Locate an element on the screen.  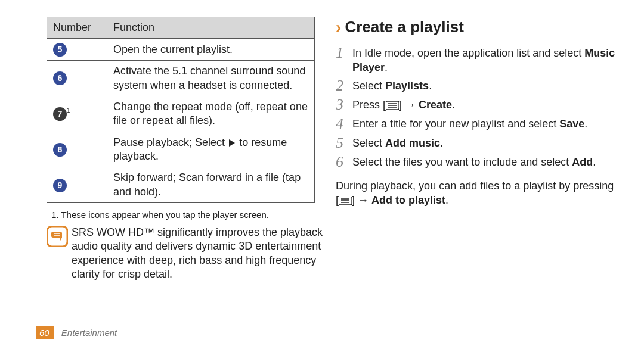
number-circle-icon: 9 is located at coordinates (60, 186).